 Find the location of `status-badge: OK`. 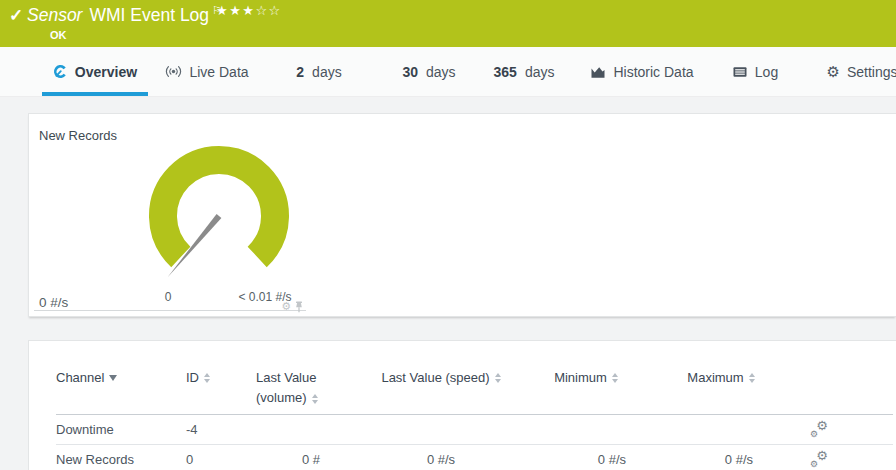

status-badge: OK is located at coordinates (58, 35).